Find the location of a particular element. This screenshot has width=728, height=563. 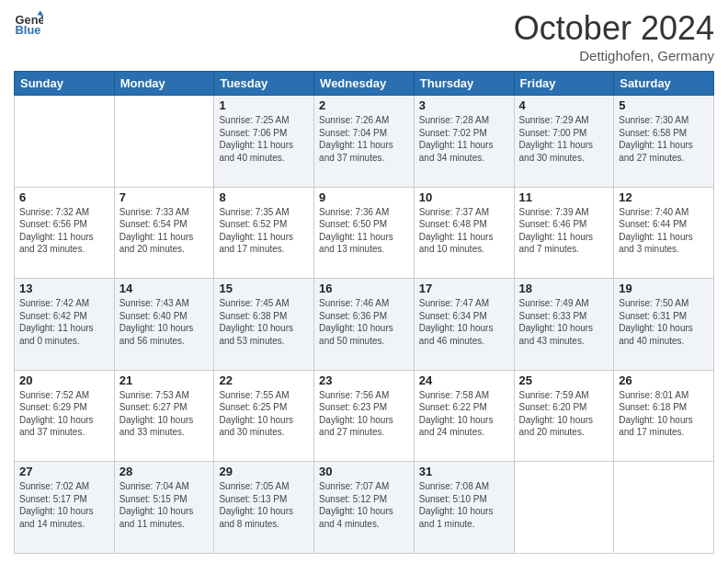

cell-info: Sunrise: 7:07 AM Sunset: 5:12 PM Dayligh… is located at coordinates (364, 505).